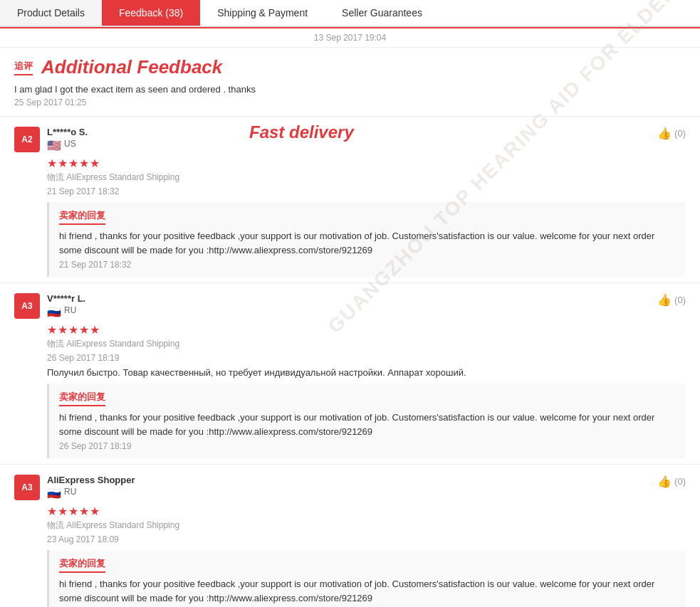 This screenshot has height=607, width=700. I want to click on review-header-3: A3 AliExpress Shopper 🇷🇺 RU, so click(350, 487).